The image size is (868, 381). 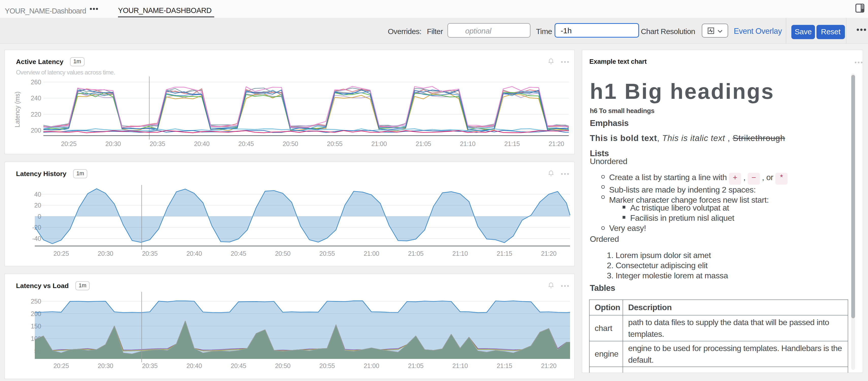 I want to click on svg-text: 250, so click(x=36, y=301).